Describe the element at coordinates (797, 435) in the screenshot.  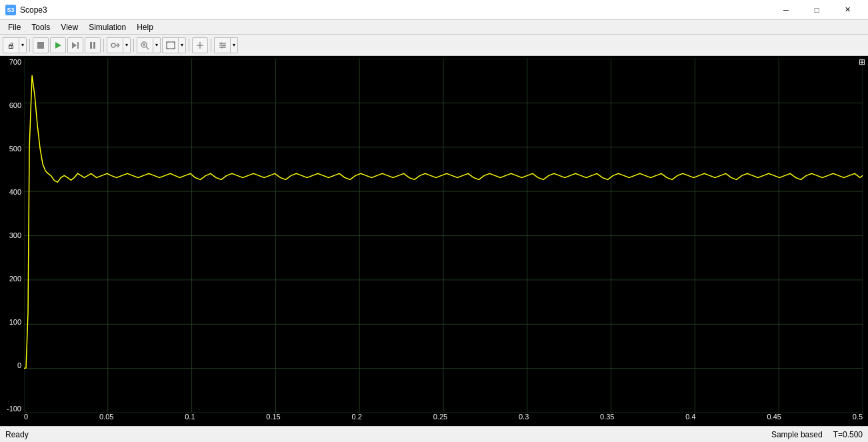
I see `status-mode: Sample based` at that location.